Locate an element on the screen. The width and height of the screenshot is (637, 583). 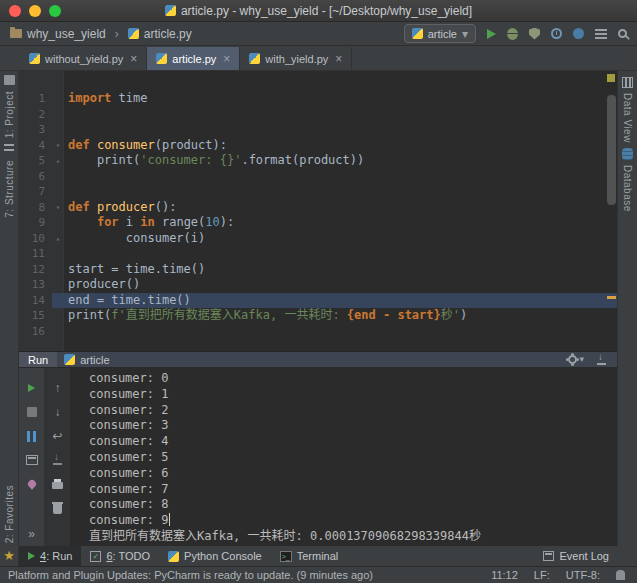
code-line: 10▴ consumer(i) is located at coordinates (318, 239).